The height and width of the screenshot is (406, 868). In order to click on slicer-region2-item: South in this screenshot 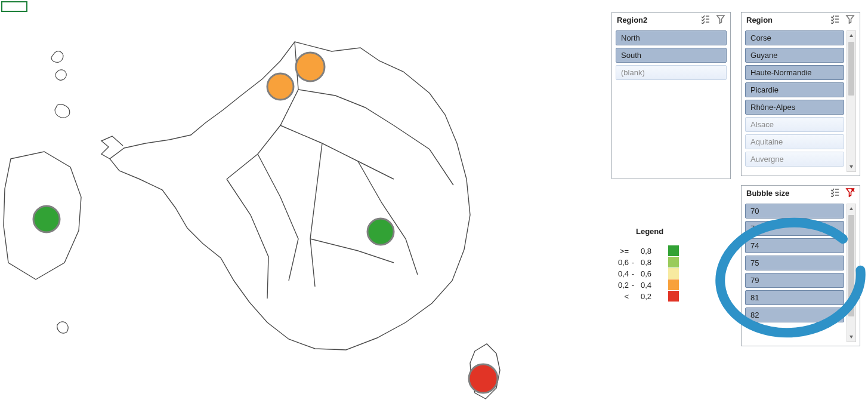, I will do `click(671, 55)`.